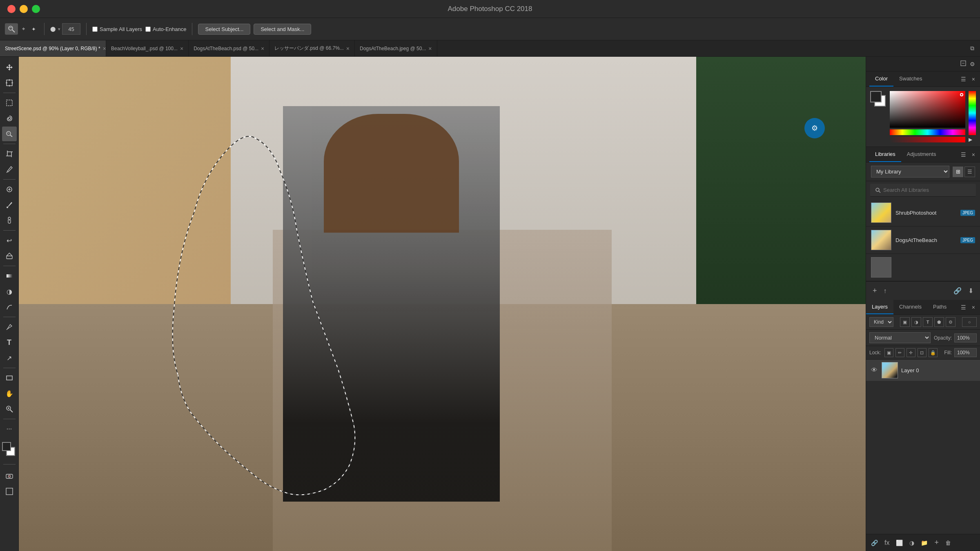 This screenshot has width=980, height=551. What do you see at coordinates (911, 79) in the screenshot?
I see `tab-swatches: Swatches` at bounding box center [911, 79].